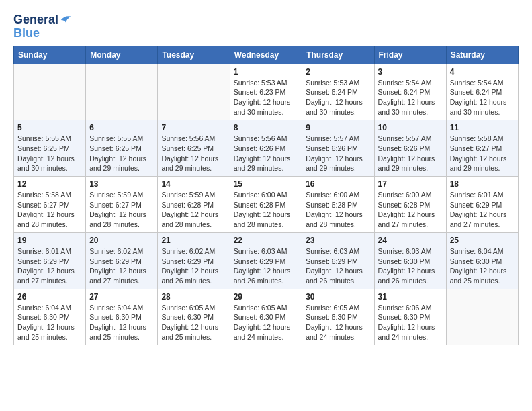 Image resolution: width=532 pixels, height=411 pixels. Describe the element at coordinates (410, 266) in the screenshot. I see `day-info: Sunrise: 6:03 AM Sunset: 6:30 PM Dayligh…` at that location.